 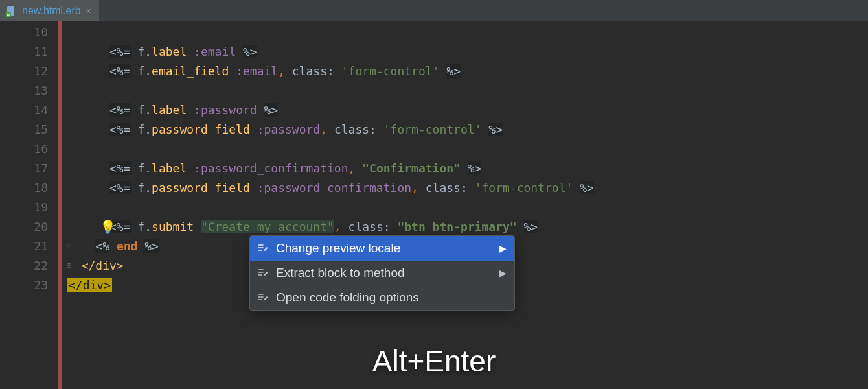 What do you see at coordinates (330, 52) in the screenshot?
I see `code-line: <%= f.label :email %>` at bounding box center [330, 52].